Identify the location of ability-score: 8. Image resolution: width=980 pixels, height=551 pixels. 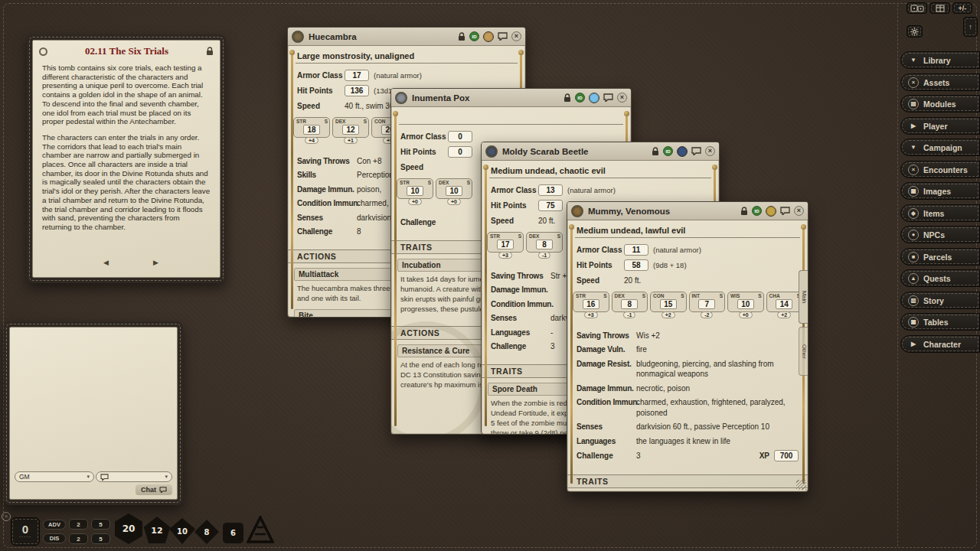
(629, 305).